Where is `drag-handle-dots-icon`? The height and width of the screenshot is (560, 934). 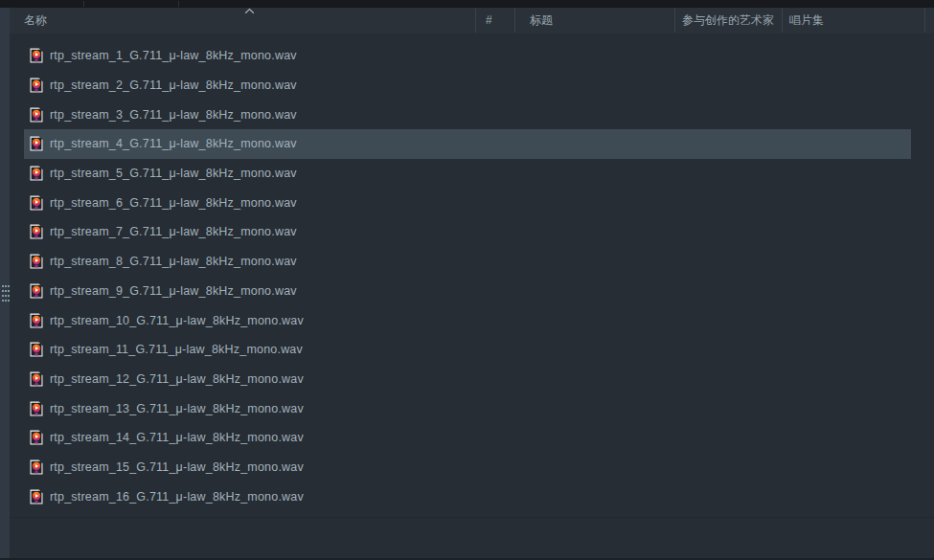
drag-handle-dots-icon is located at coordinates (3, 286).